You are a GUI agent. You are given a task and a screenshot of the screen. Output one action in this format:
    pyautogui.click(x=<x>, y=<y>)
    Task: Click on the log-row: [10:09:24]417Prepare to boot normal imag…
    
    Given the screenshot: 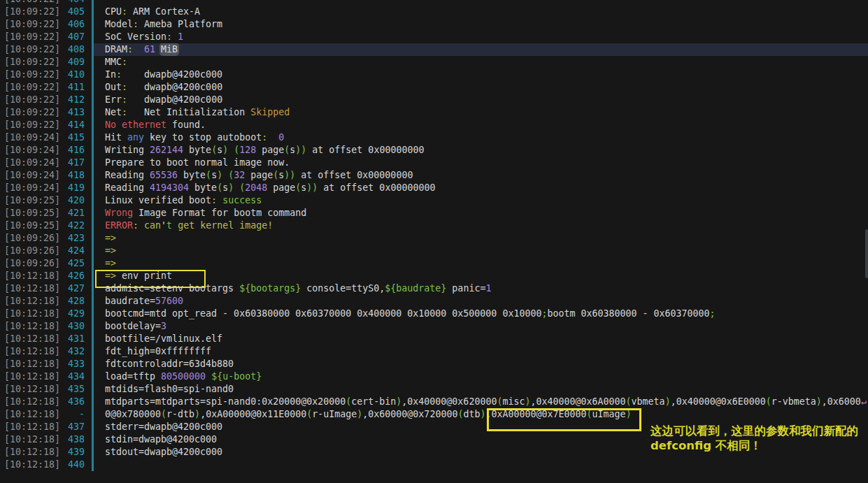 What is the action you would take?
    pyautogui.click(x=434, y=163)
    